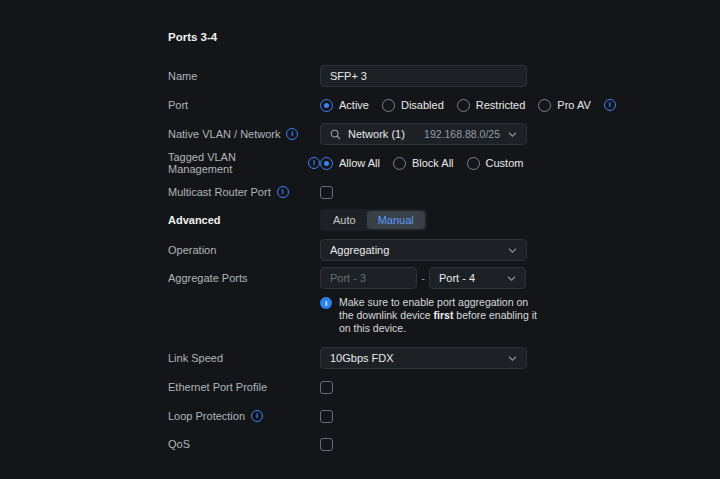 The width and height of the screenshot is (720, 479). What do you see at coordinates (257, 416) in the screenshot?
I see `loop-protection-info-icon: i` at bounding box center [257, 416].